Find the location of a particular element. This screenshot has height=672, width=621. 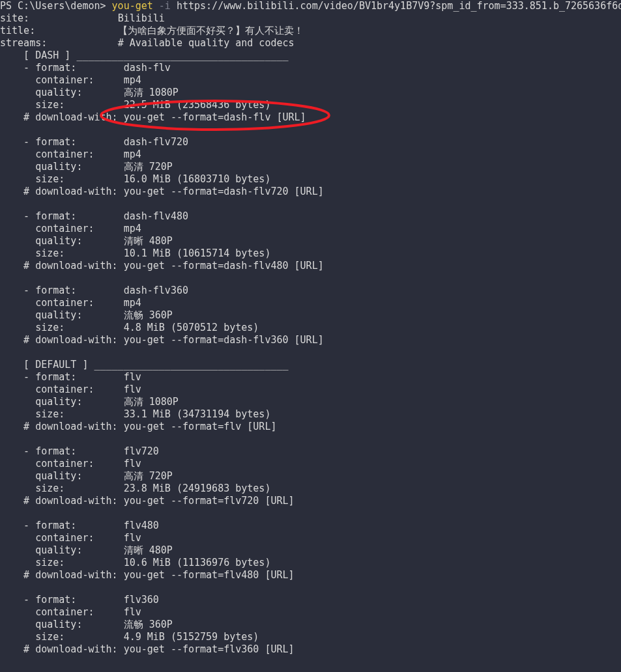

size-row: size: 10.1 MiB (10615714 bytes) is located at coordinates (310, 254).